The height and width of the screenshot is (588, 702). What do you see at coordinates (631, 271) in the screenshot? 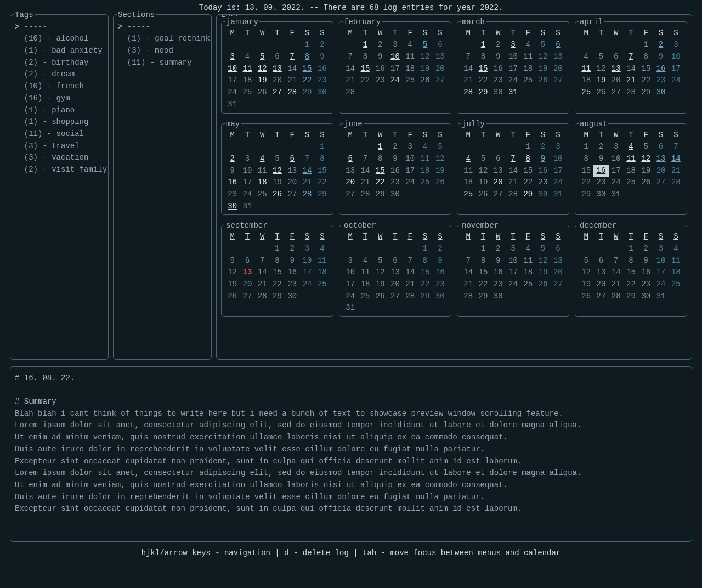
I see `month-december: decemberMTWTFSS 123456789101112131415161…` at bounding box center [631, 271].